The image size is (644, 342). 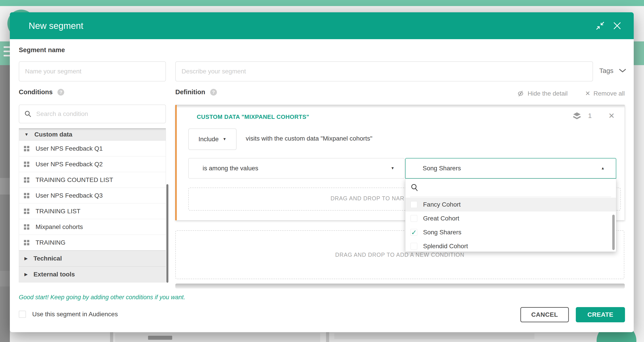 I want to click on condition-description: visits with the custom data "Mixpanel co…, so click(x=309, y=139).